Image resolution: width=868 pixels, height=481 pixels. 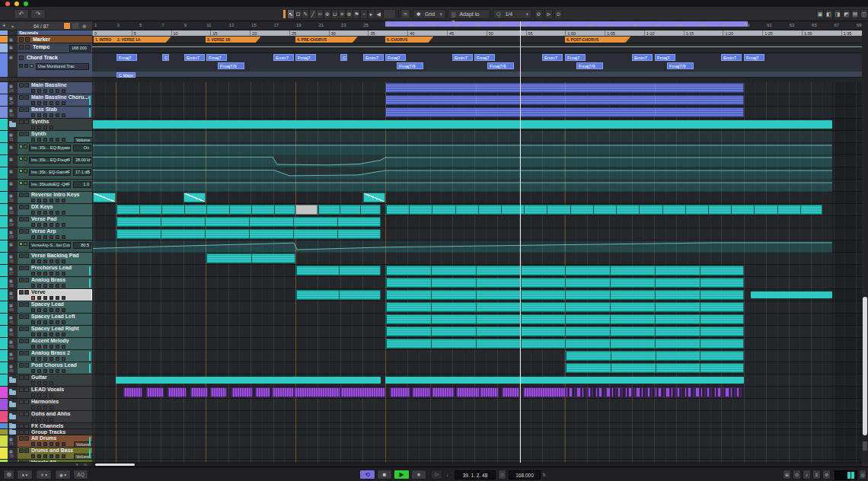 What do you see at coordinates (46, 125) in the screenshot?
I see `track-row-synths: Synths` at bounding box center [46, 125].